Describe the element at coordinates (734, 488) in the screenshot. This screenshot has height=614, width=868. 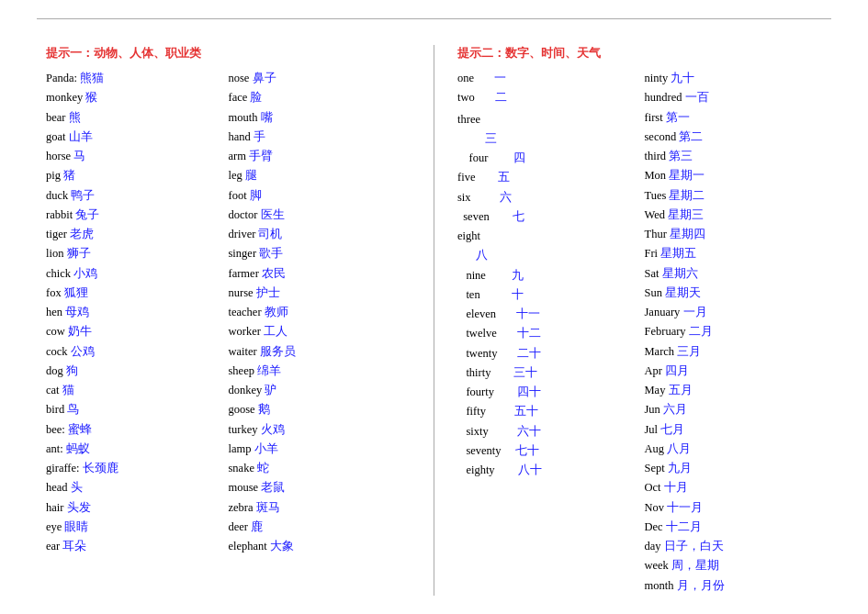
I see `list-item: Oct 十月` at that location.